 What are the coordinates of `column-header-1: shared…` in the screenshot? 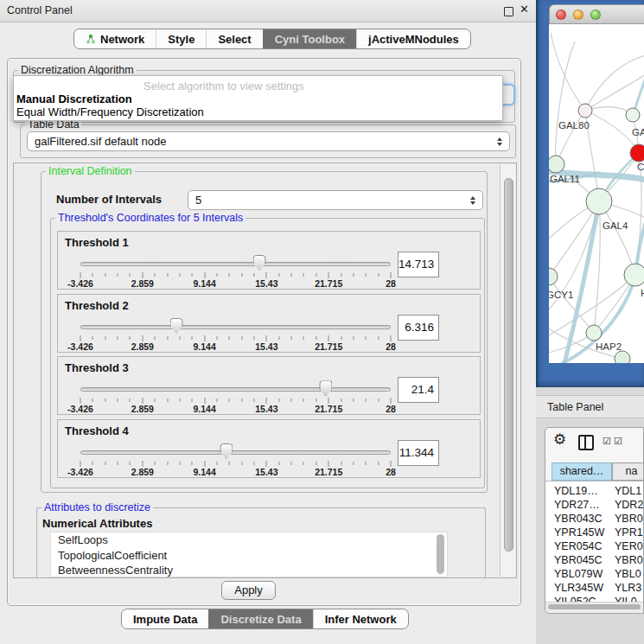 It's located at (582, 472).